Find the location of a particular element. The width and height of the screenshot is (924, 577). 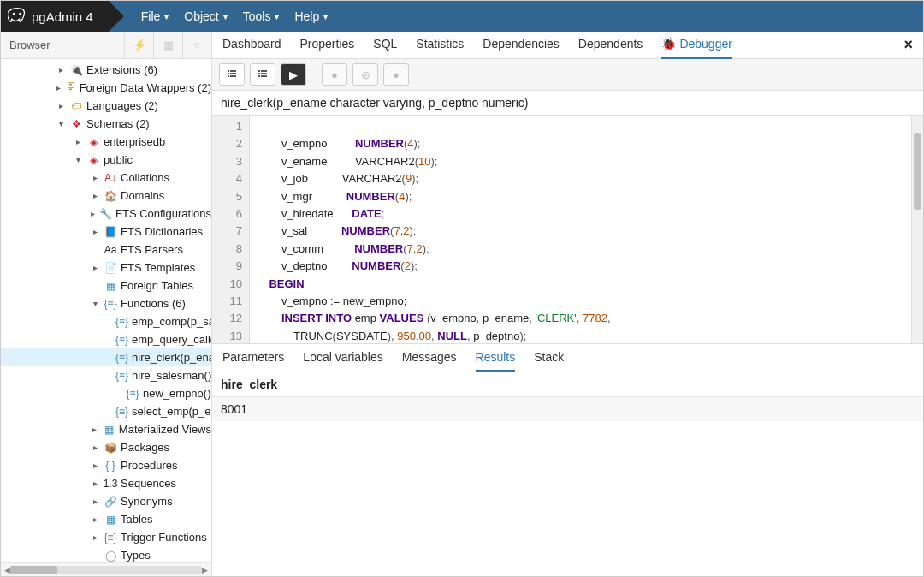

tree-item: {≡}new_empno() is located at coordinates (106, 394).